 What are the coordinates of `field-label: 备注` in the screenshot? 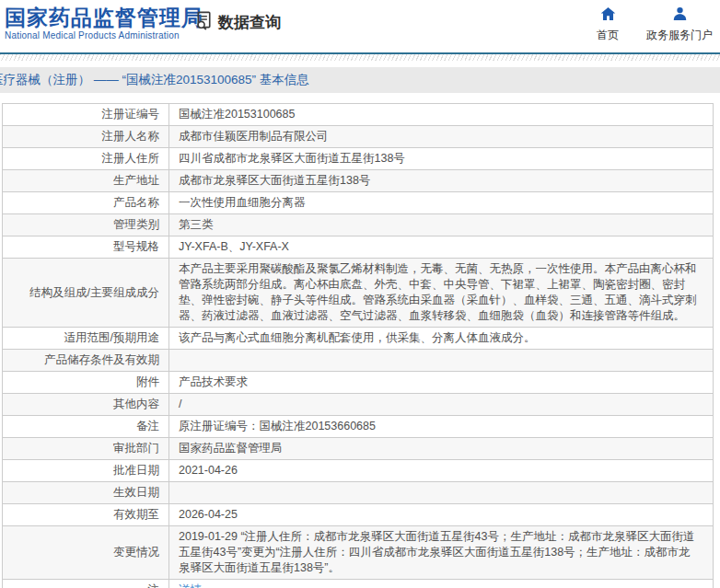 It's located at (87, 427).